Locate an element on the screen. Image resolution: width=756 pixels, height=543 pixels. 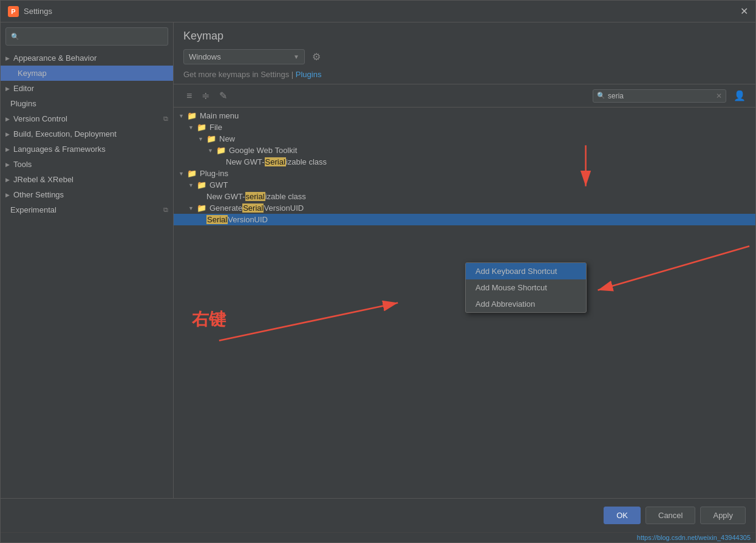
new-gwt-serial-label: New GWT-Serializable class is located at coordinates (488, 162).